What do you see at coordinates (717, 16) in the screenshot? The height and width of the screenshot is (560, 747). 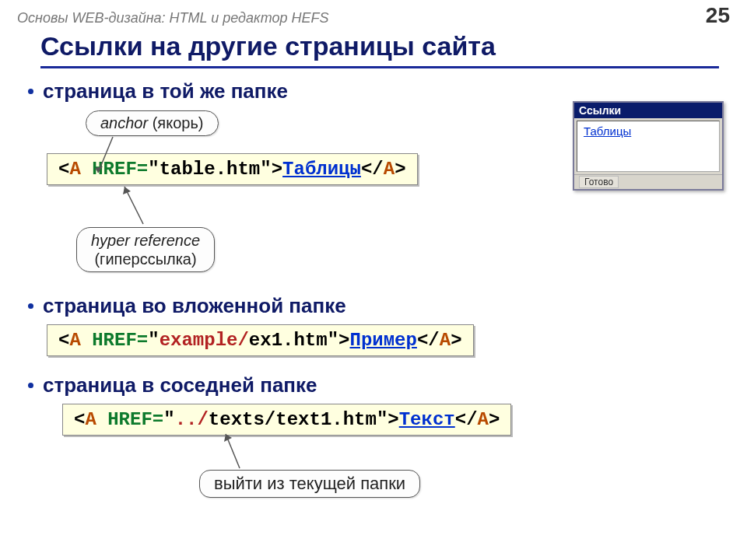 I see `page-number: 25` at bounding box center [717, 16].